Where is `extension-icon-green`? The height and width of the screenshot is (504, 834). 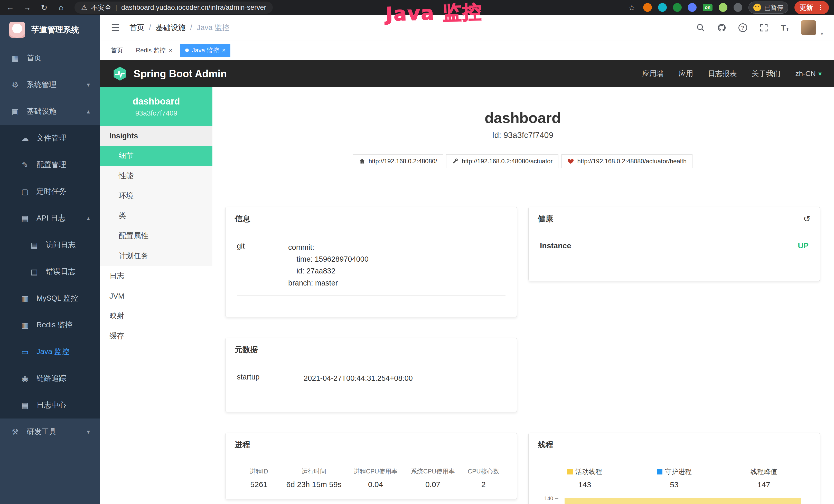 extension-icon-green is located at coordinates (677, 7).